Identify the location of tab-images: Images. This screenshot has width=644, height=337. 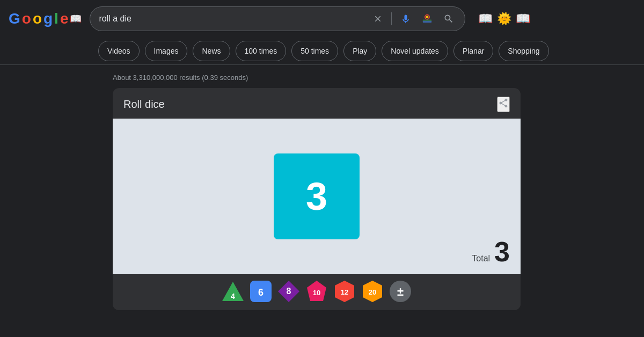
(166, 51).